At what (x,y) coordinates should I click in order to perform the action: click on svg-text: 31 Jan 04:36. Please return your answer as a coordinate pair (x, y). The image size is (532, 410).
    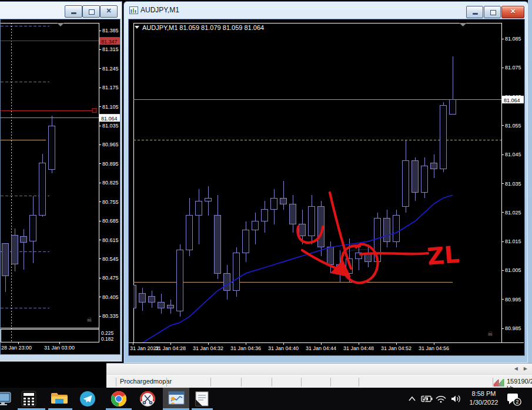
    Looking at the image, I should click on (246, 348).